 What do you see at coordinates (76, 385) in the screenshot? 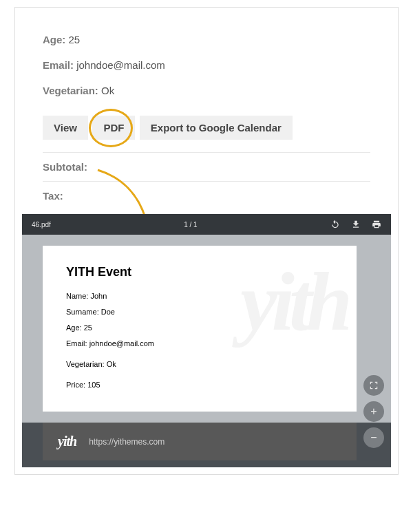
I see `pdf-price-label: Price:` at bounding box center [76, 385].